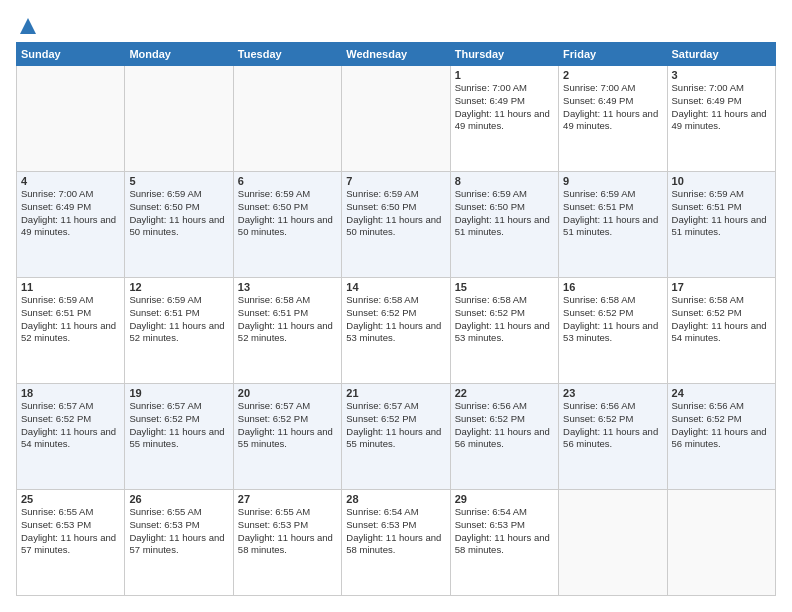 This screenshot has height=612, width=792. I want to click on day-info: Sunrise: 6:54 AM Sunset: 6:53 PM Dayligh…, so click(504, 532).